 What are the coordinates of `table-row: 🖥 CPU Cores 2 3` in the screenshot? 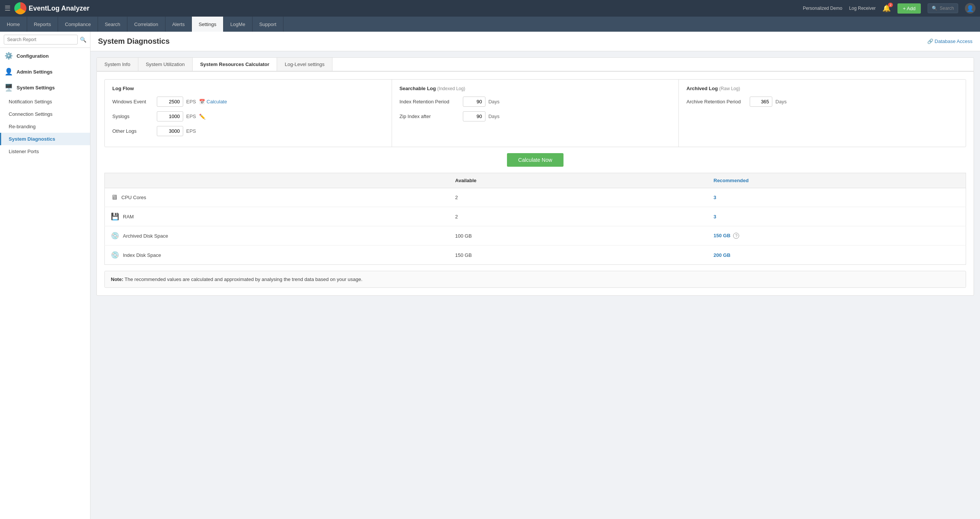 It's located at (535, 198).